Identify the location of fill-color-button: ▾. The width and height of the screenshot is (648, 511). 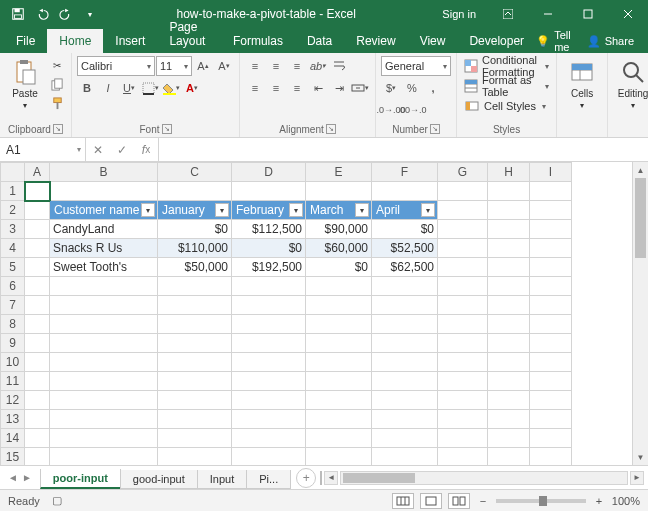
(171, 88).